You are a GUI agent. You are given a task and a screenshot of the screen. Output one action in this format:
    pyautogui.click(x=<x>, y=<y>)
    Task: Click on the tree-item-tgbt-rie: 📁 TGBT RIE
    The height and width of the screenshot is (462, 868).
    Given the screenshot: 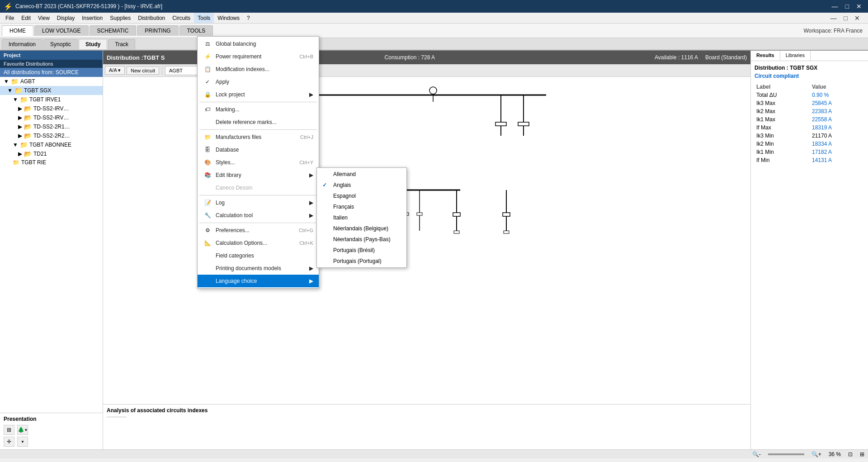 What is the action you would take?
    pyautogui.click(x=52, y=162)
    